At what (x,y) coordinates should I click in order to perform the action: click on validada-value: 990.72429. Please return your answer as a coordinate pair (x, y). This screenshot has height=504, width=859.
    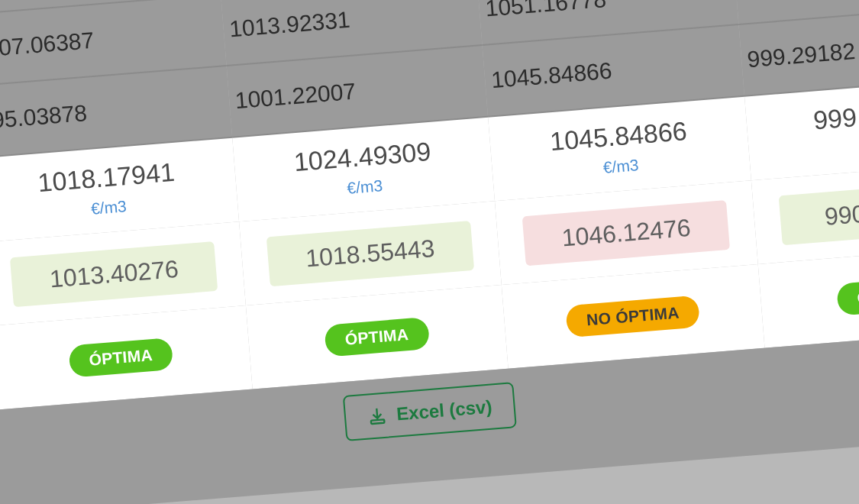
    Looking at the image, I should click on (819, 212).